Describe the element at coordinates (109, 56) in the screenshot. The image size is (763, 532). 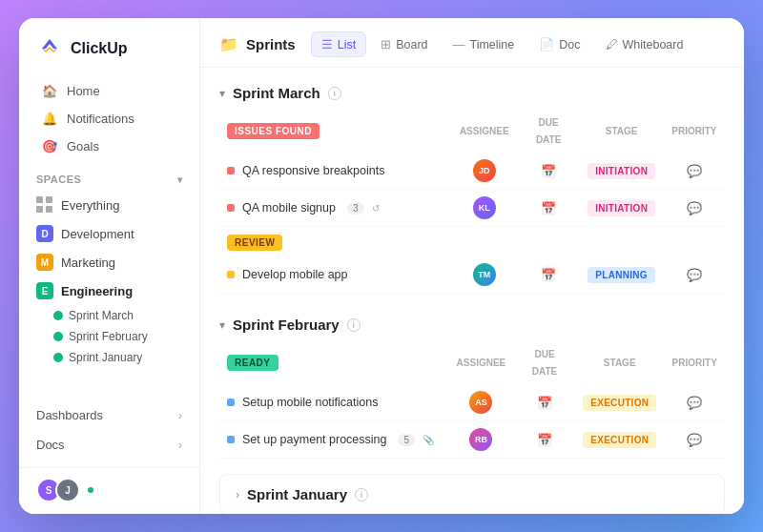
I see `logo: ClickUp` at that location.